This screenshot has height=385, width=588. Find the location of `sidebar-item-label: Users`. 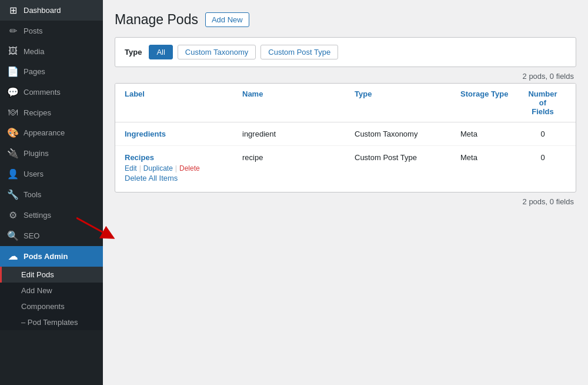

sidebar-item-label: Users is located at coordinates (34, 174).